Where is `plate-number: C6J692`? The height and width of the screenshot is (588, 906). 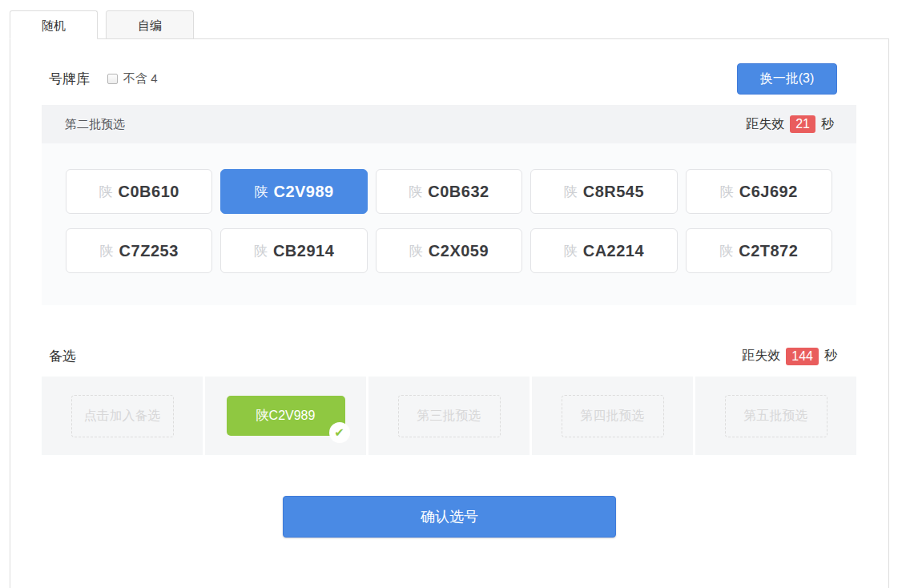 plate-number: C6J692 is located at coordinates (769, 192).